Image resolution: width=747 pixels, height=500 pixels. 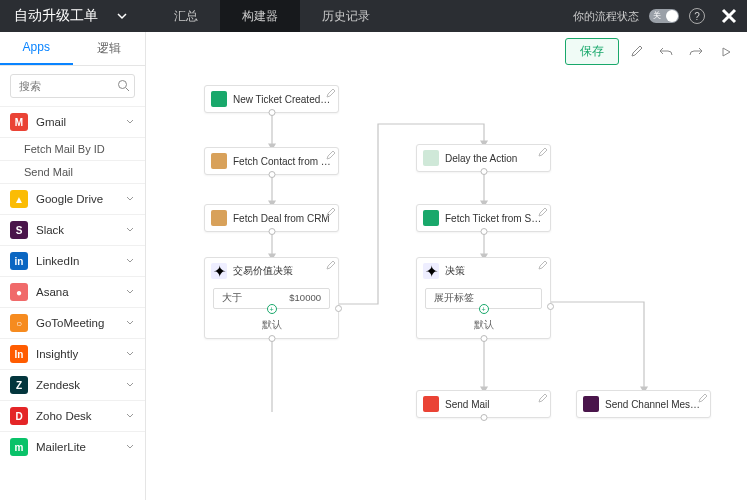 What do you see at coordinates (72, 148) in the screenshot?
I see `app-action: Fetch Mail By ID` at bounding box center [72, 148].